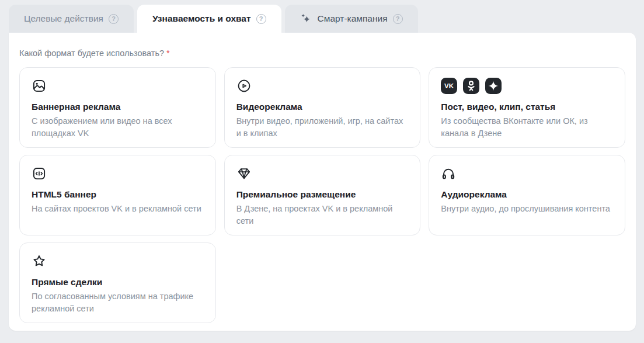 This screenshot has height=343, width=644. I want to click on ok-icon, so click(471, 86).